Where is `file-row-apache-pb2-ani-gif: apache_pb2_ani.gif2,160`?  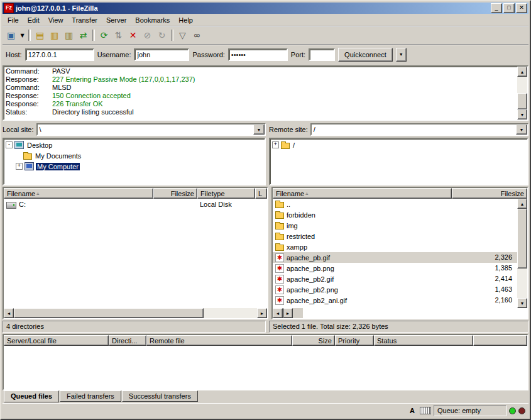
file-row-apache-pb2-ani-gif: apache_pb2_ani.gif2,160 is located at coordinates (395, 301).